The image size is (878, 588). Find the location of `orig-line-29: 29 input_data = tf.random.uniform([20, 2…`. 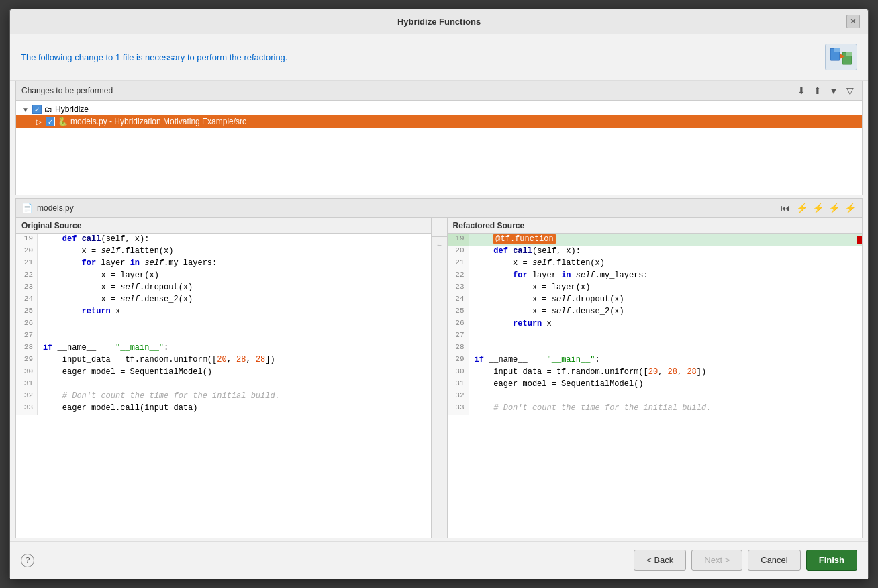

orig-line-29: 29 input_data = tf.random.uniform([20, 2… is located at coordinates (224, 360).